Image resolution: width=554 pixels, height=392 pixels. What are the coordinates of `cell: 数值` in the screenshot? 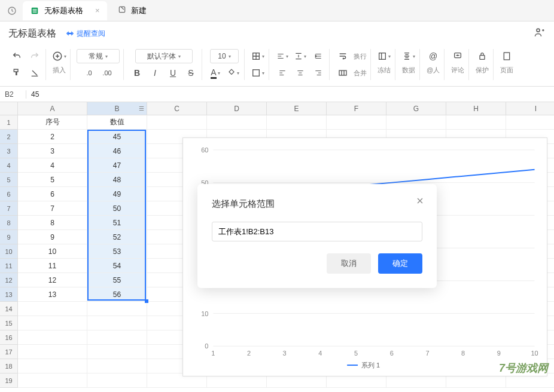 It's located at (117, 122).